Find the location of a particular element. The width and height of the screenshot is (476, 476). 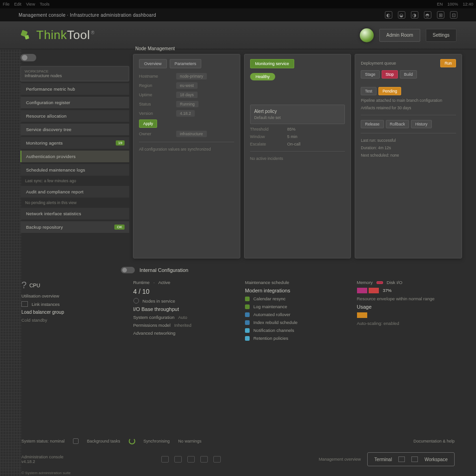

test-button: Test is located at coordinates (369, 91).